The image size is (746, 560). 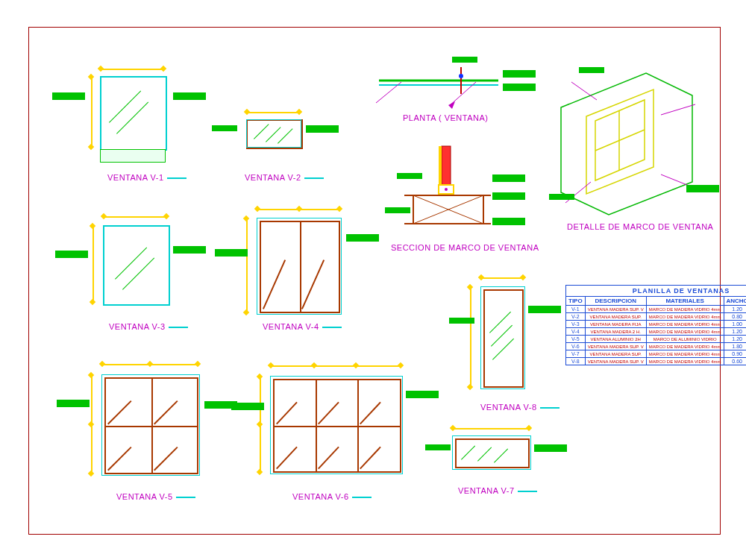 I want to click on table-cell: V-1, so click(x=576, y=309).